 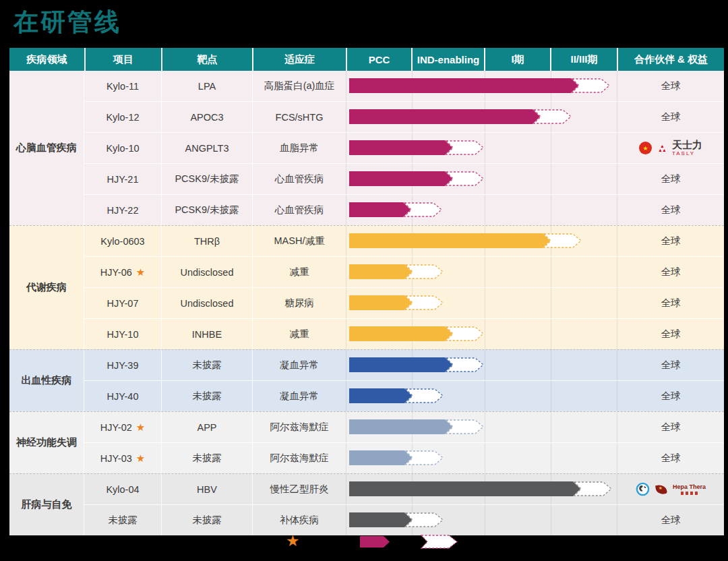 What do you see at coordinates (47, 148) in the screenshot?
I see `disease-area-label: 心脑血管疾病` at bounding box center [47, 148].